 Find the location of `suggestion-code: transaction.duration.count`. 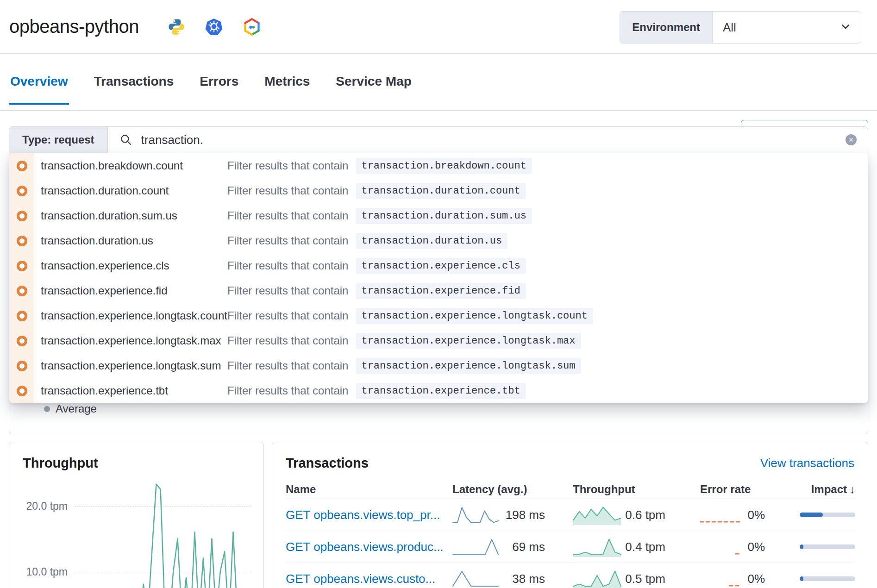

suggestion-code: transaction.duration.count is located at coordinates (441, 191).